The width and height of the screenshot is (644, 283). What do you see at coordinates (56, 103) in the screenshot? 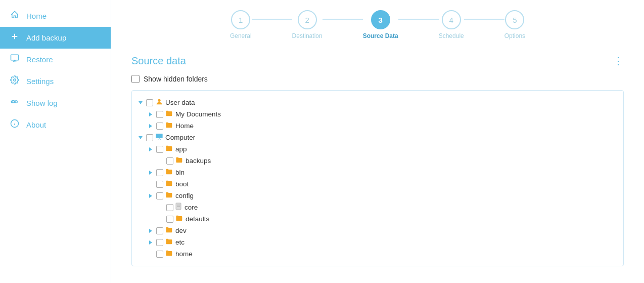
I see `sidebar-item-show-log: Show log` at bounding box center [56, 103].